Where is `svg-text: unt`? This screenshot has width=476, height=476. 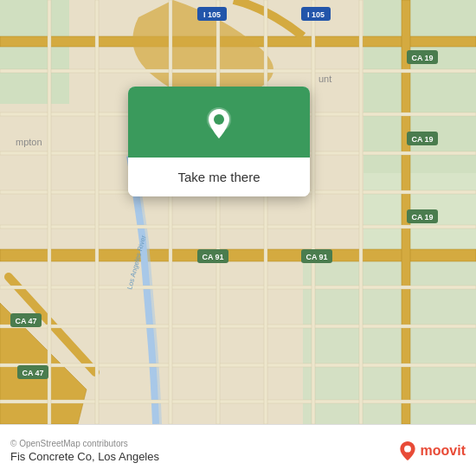
svg-text: unt is located at coordinates (325, 79).